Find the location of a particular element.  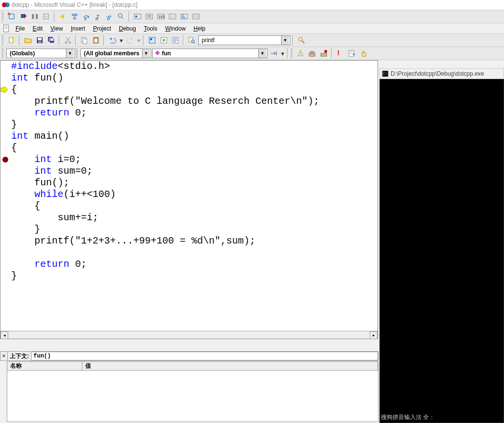

apply-changes-icon is located at coordinates (47, 16).